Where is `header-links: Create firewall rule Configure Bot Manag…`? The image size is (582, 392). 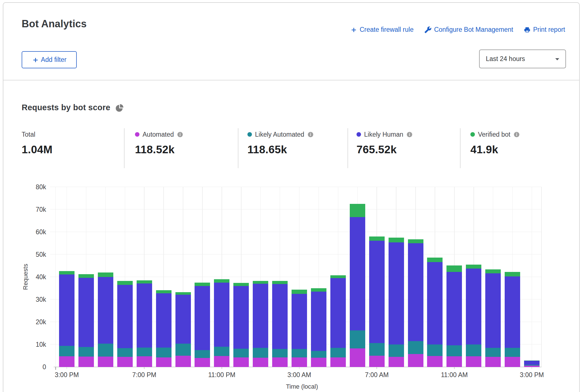
header-links: Create firewall rule Configure Bot Manag… is located at coordinates (458, 30).